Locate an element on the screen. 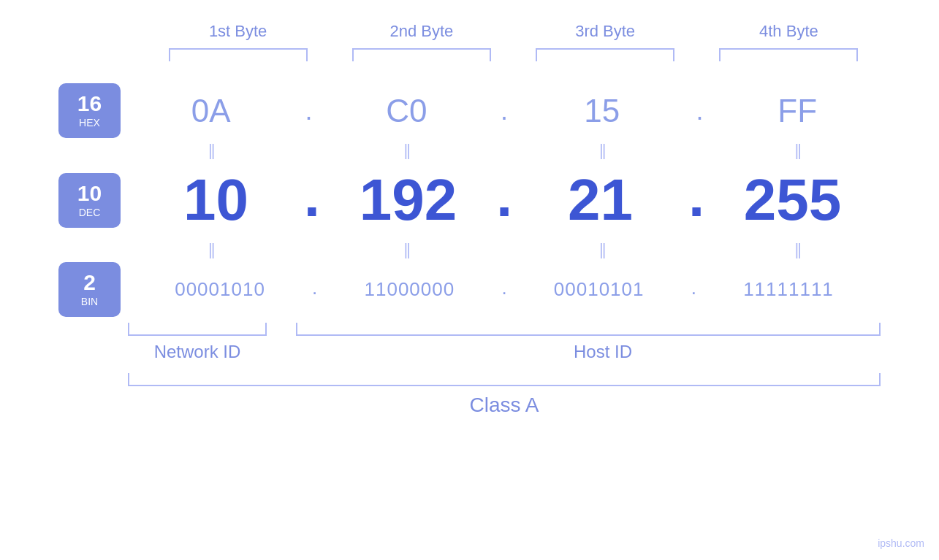 The height and width of the screenshot is (560, 939). bin-row: 2 BIN 00001010 . 11000000 . 00010101 . 1… is located at coordinates (469, 289).